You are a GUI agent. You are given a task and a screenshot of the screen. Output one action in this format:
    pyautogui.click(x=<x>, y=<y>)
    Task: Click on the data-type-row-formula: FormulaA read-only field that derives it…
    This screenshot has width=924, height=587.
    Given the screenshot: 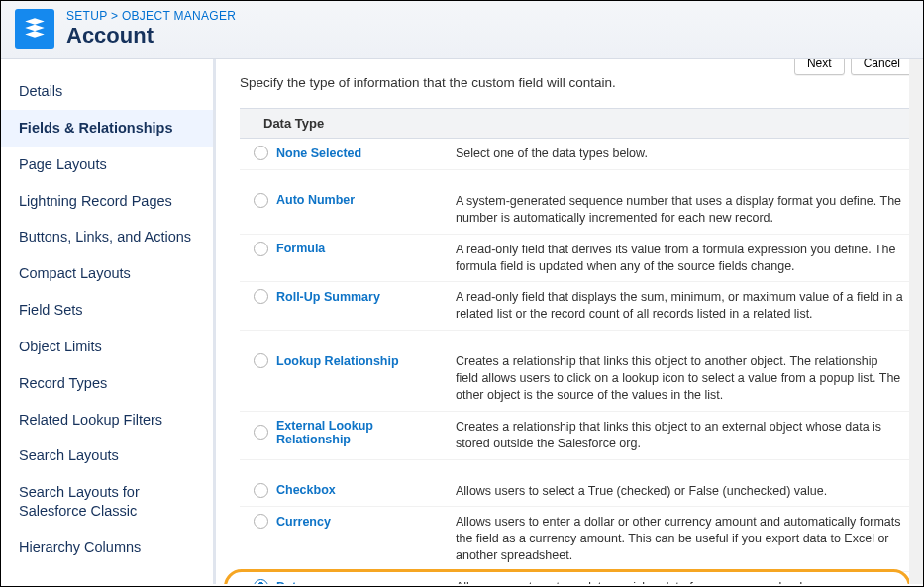 What is the action you would take?
    pyautogui.click(x=581, y=259)
    